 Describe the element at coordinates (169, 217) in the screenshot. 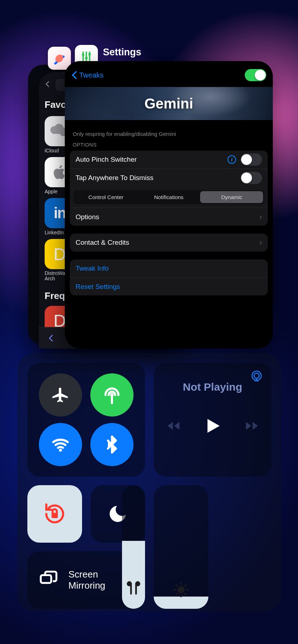

I see `row-options: Options ›` at that location.